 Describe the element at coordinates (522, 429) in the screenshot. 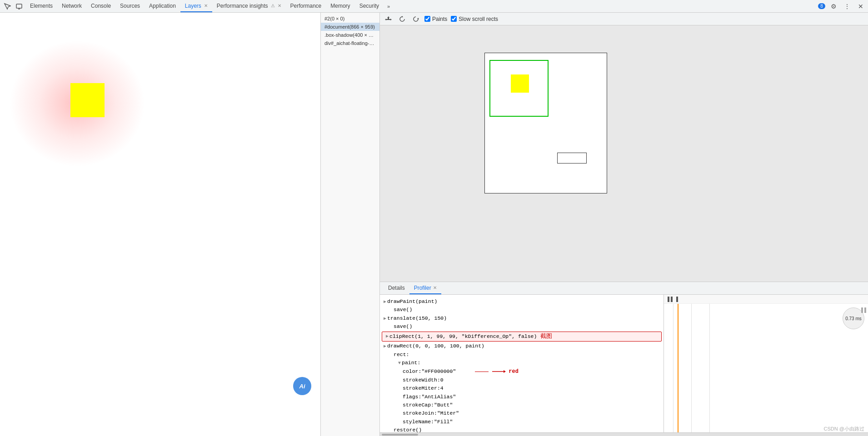

I see `code-line-15: restore()` at that location.